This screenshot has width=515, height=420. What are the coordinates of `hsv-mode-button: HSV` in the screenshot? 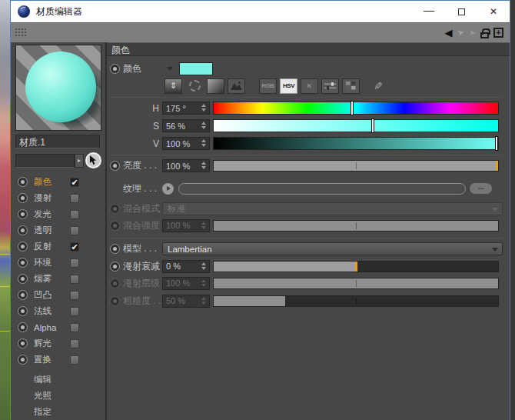 It's located at (289, 86).